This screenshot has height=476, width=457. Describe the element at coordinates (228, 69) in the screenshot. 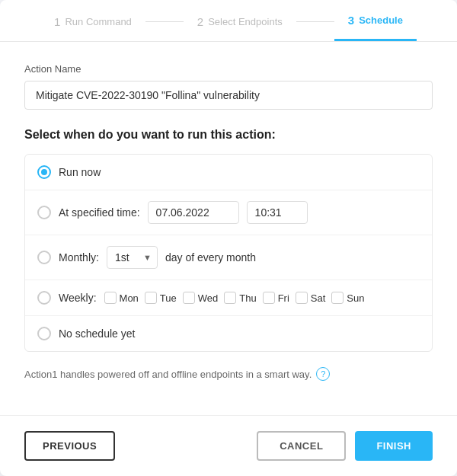

I see `action-name-label: Action Name` at that location.